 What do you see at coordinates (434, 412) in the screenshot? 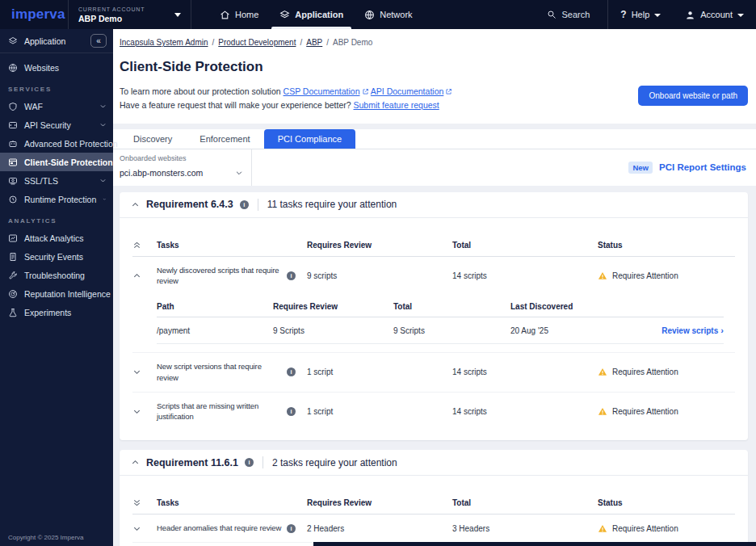
I see `table-row: Scripts that are missing written justifi…` at bounding box center [434, 412].